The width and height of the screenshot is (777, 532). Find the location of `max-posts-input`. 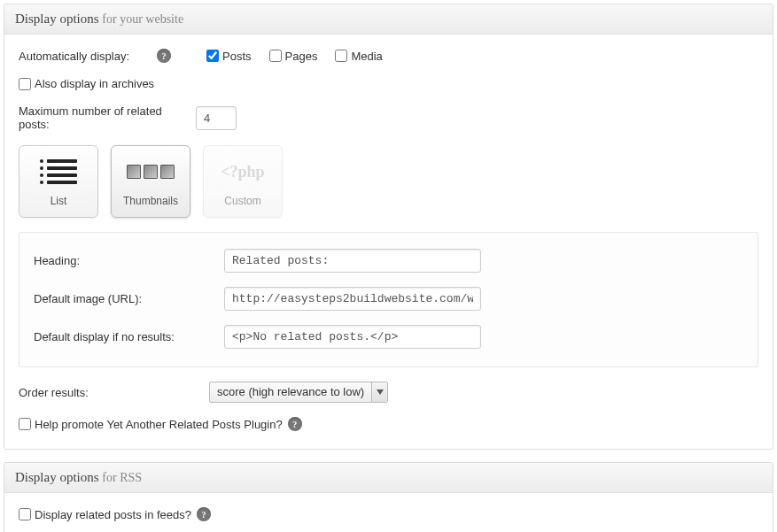

max-posts-input is located at coordinates (216, 119).